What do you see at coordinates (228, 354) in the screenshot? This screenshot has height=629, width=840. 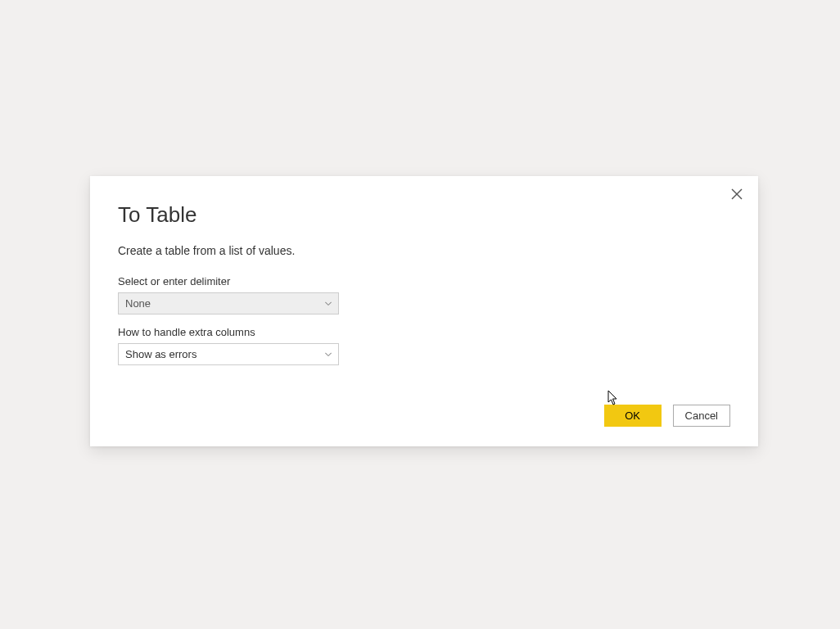 I see `extra-columns-dropdown: Show as errors` at bounding box center [228, 354].